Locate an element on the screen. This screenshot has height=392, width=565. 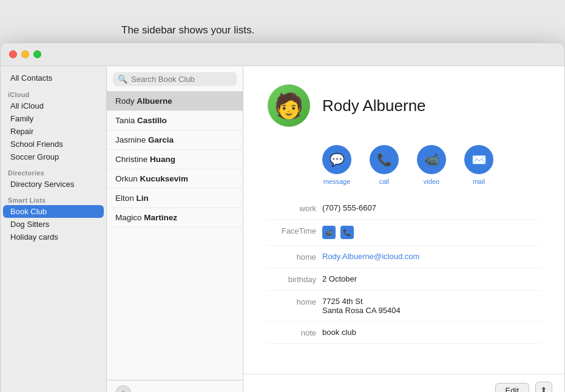
detail-header: 🧑 Rody Albuerne is located at coordinates (404, 103).